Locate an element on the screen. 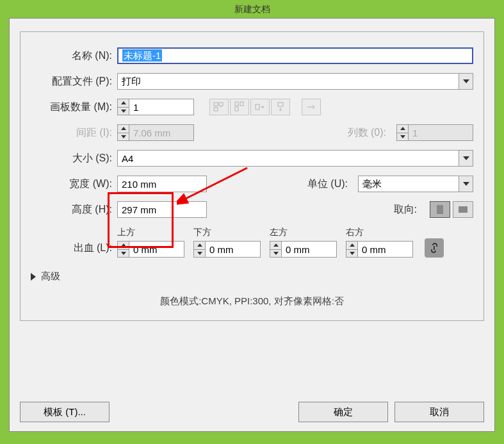 Image resolution: width=504 pixels, height=444 pixels. name-input: 未标题-1 is located at coordinates (295, 56).